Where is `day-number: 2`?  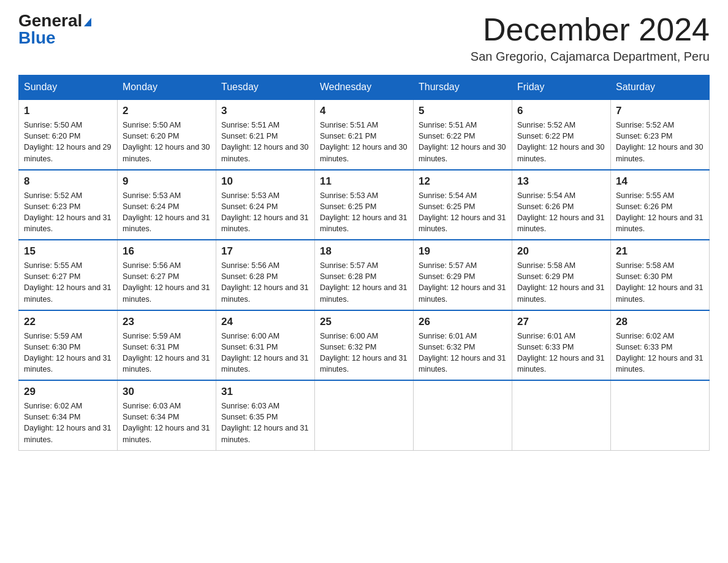 day-number: 2 is located at coordinates (167, 111).